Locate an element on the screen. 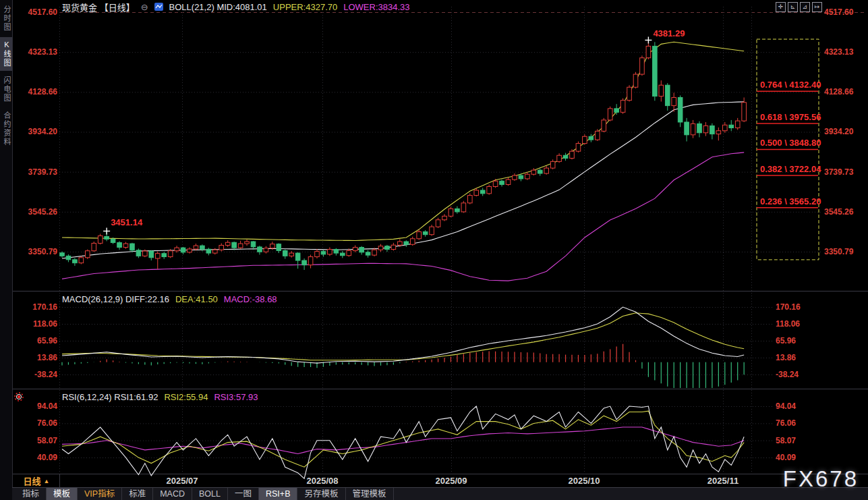  tab-RSI+B: RSI+B is located at coordinates (278, 494).